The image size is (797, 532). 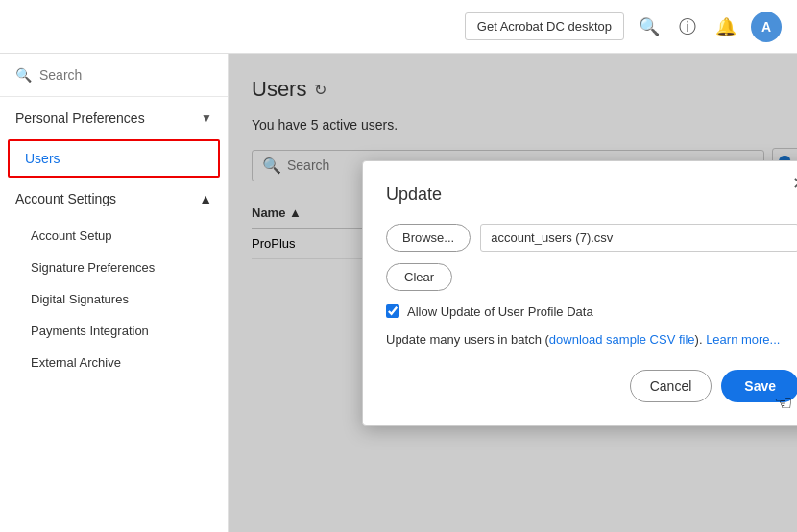 I want to click on personal-preferences-label: Personal Preferences, so click(x=81, y=118).